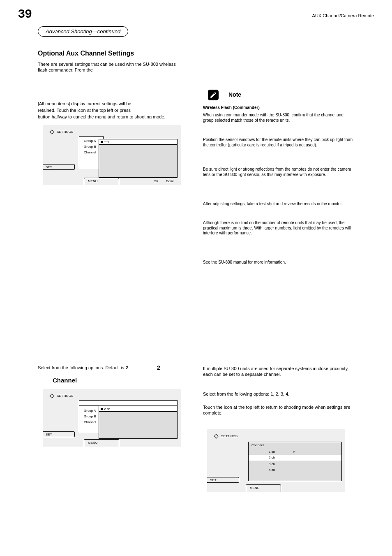 This screenshot has width=392, height=556. I want to click on menu-b-tab: SETTINGS, so click(65, 396).